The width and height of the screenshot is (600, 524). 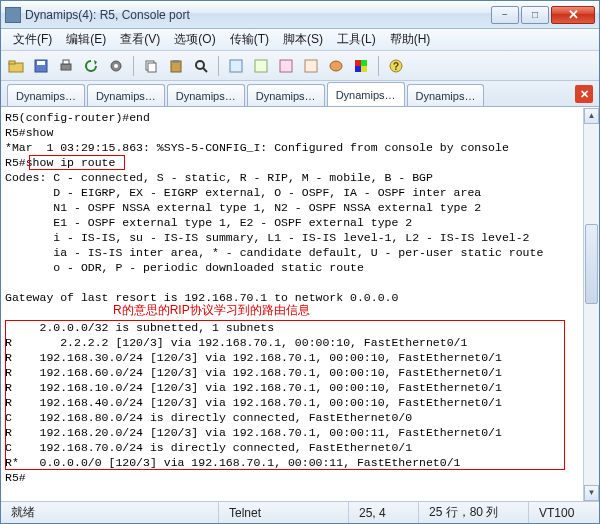 What do you see at coordinates (396, 66) in the screenshot?
I see `help-icon: ?` at bounding box center [396, 66].